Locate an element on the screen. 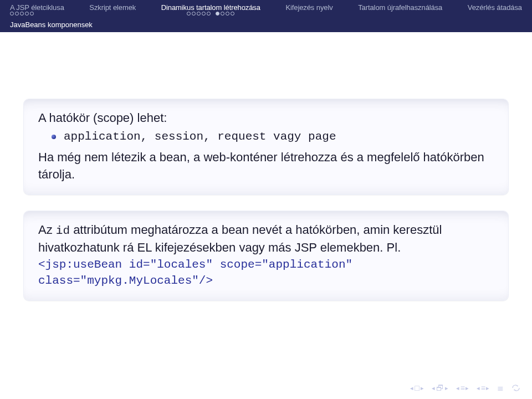  nav-label: Kifejezés nyelv is located at coordinates (309, 8).